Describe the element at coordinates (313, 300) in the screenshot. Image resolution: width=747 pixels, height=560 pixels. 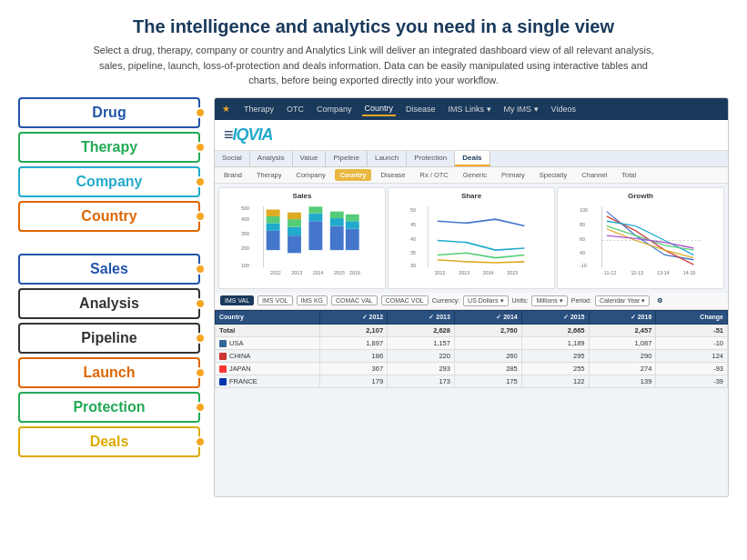
I see `ctrl-ims-kg: IMS KG` at that location.